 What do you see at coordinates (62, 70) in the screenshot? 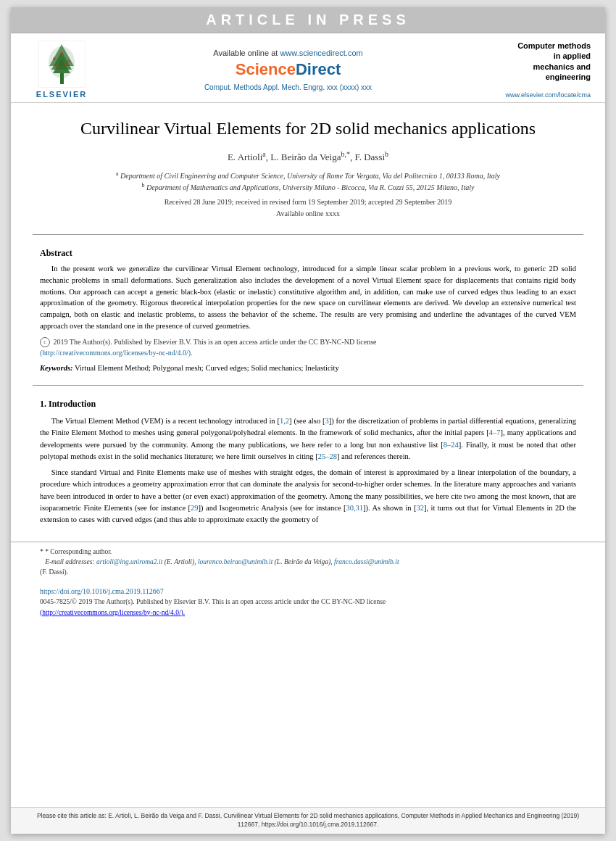
I see `elsevier-logo-container: ELSEVIER` at bounding box center [62, 70].